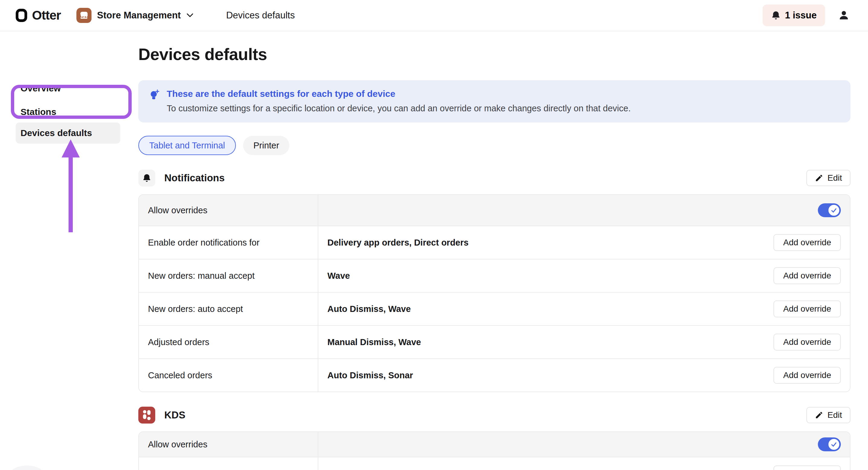 This screenshot has height=470, width=868. Describe the element at coordinates (794, 15) in the screenshot. I see `issues-button: 1 issue` at that location.